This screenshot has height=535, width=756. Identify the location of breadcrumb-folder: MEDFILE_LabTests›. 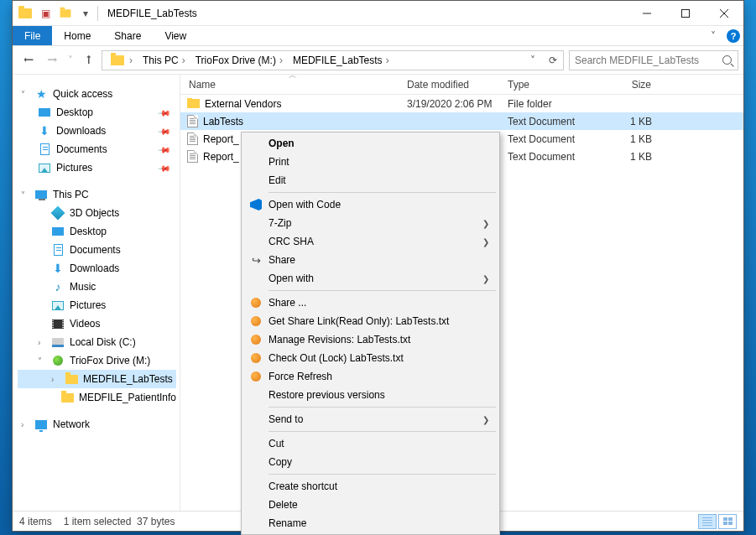
(341, 60).